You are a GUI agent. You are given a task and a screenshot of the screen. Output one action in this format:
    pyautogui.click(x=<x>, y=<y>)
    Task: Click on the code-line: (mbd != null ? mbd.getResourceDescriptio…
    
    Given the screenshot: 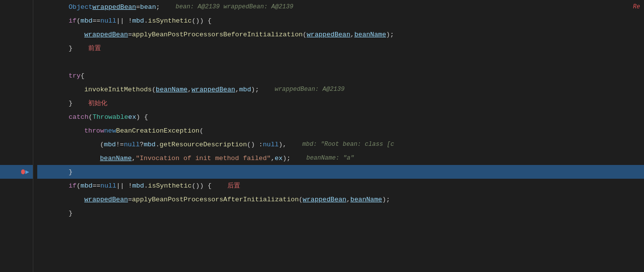 What is the action you would take?
    pyautogui.click(x=341, y=144)
    